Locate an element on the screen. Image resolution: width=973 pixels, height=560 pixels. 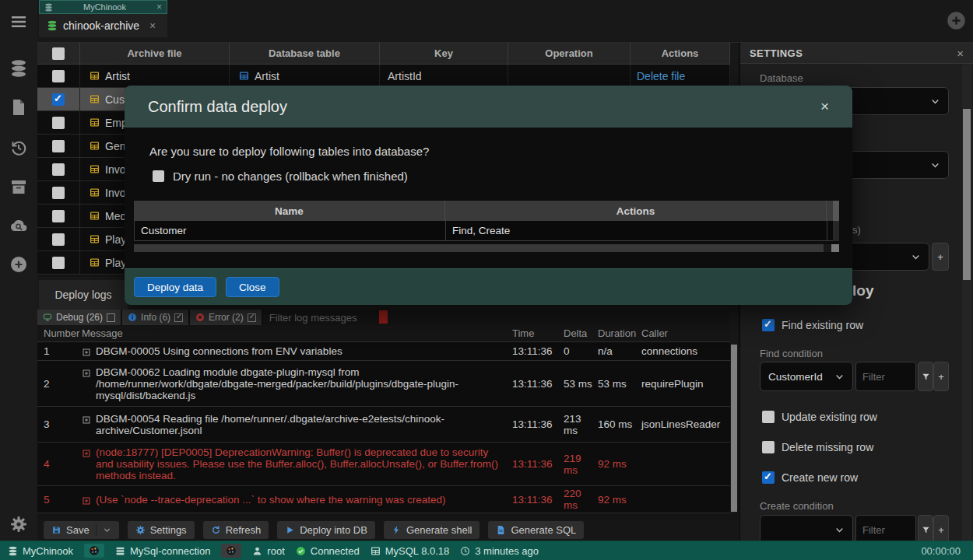
close-group-icon: × is located at coordinates (159, 7).